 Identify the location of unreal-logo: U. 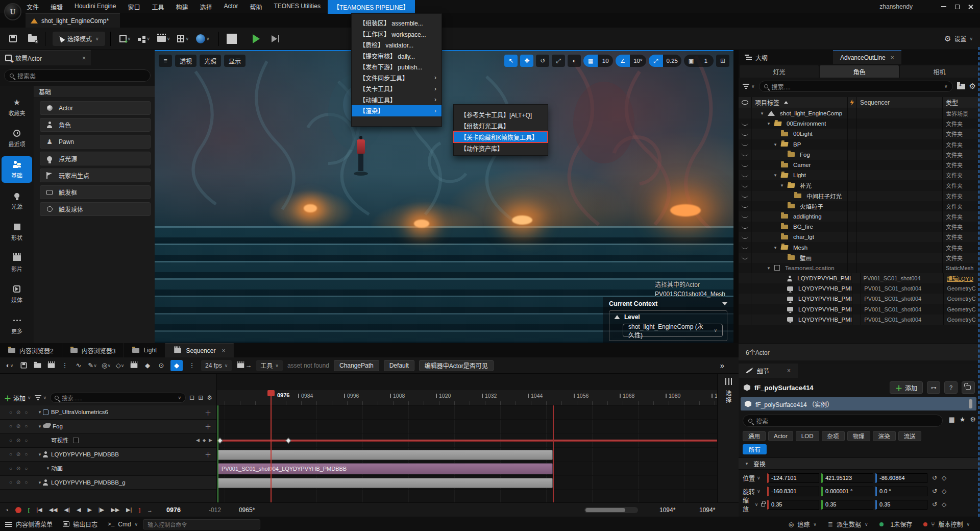
(13, 12).